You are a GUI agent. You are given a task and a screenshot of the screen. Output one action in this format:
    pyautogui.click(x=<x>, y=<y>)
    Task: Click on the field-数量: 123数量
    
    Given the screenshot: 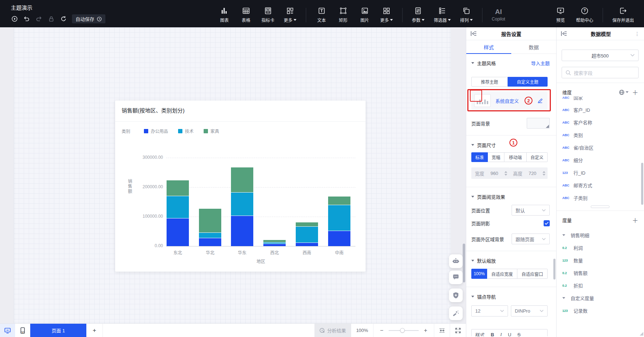 What is the action you would take?
    pyautogui.click(x=600, y=260)
    